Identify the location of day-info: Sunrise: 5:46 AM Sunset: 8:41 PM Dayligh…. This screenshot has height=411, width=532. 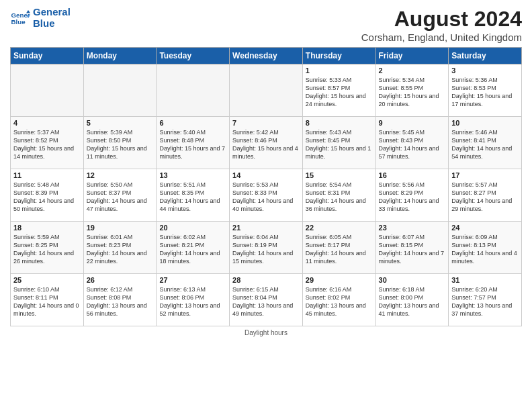
(485, 145).